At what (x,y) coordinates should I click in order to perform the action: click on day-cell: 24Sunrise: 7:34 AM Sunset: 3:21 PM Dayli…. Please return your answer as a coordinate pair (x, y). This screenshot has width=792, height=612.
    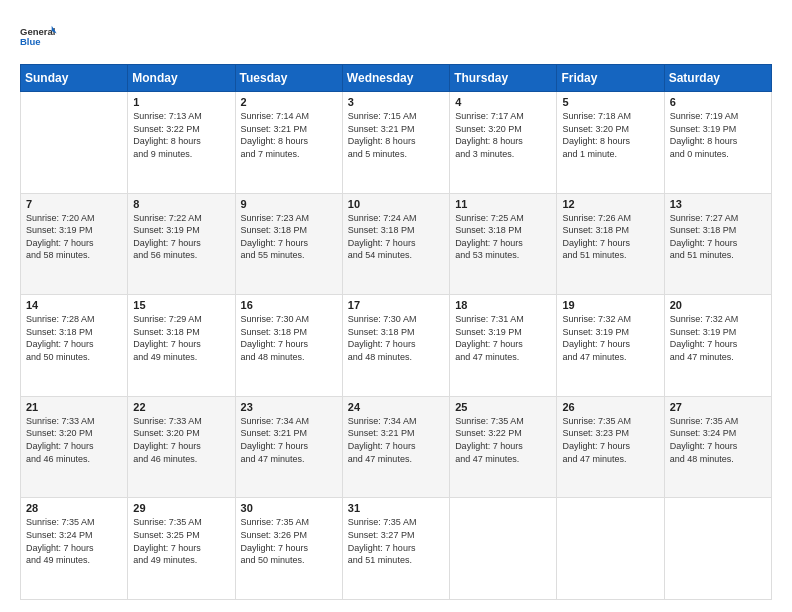
    Looking at the image, I should click on (396, 447).